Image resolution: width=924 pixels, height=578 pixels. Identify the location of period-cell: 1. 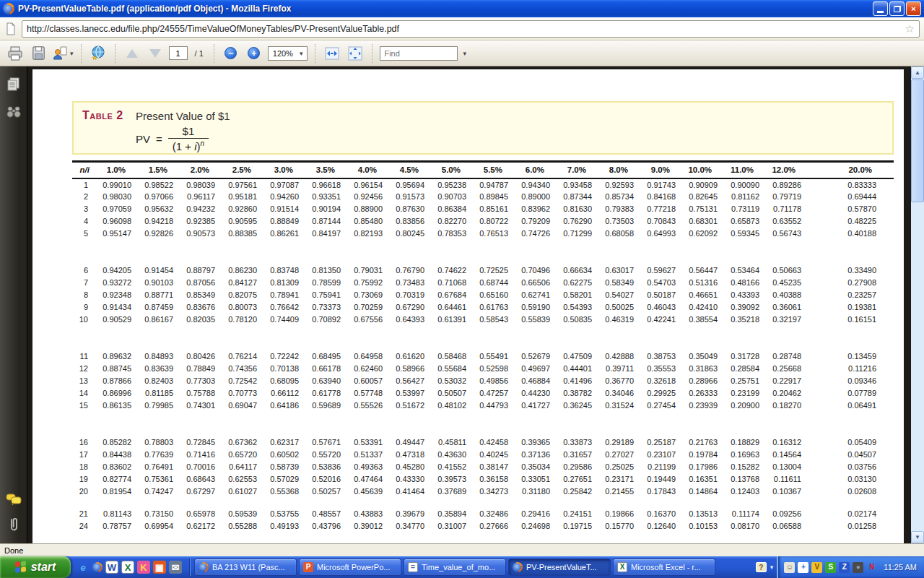
(85, 185).